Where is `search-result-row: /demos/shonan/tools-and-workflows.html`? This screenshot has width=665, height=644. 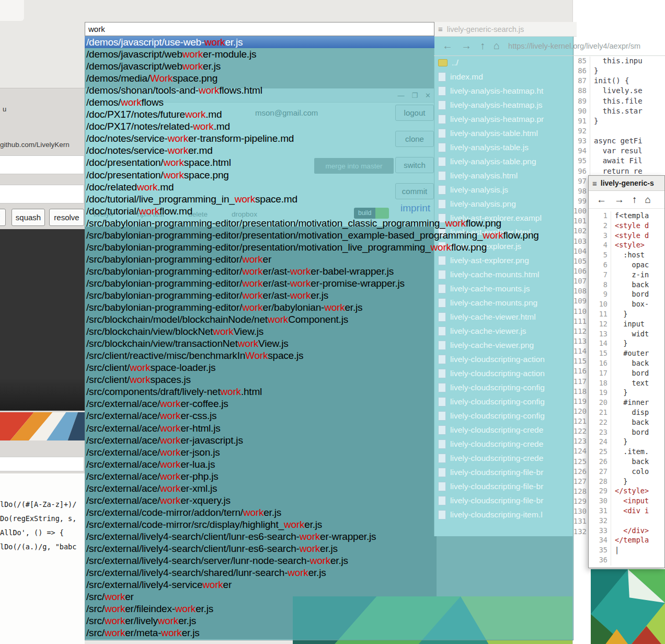
search-result-row: /demos/shonan/tools-and-workflows.html is located at coordinates (328, 90).